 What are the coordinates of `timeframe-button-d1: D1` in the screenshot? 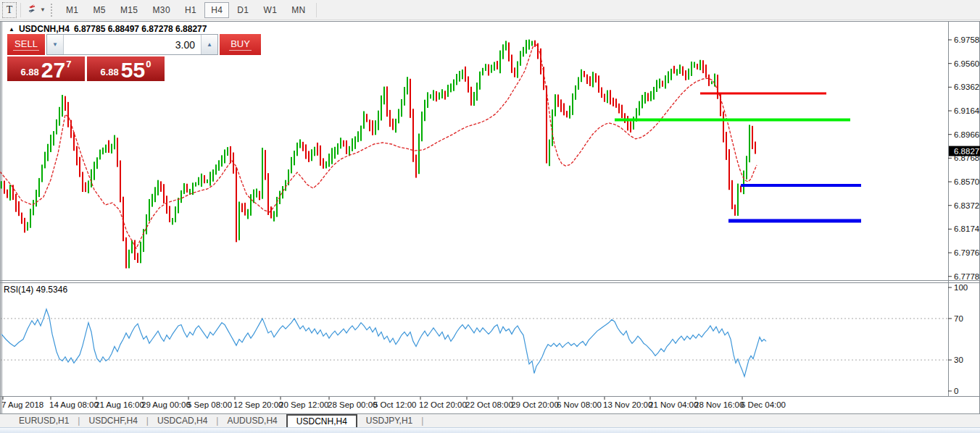 It's located at (243, 10).